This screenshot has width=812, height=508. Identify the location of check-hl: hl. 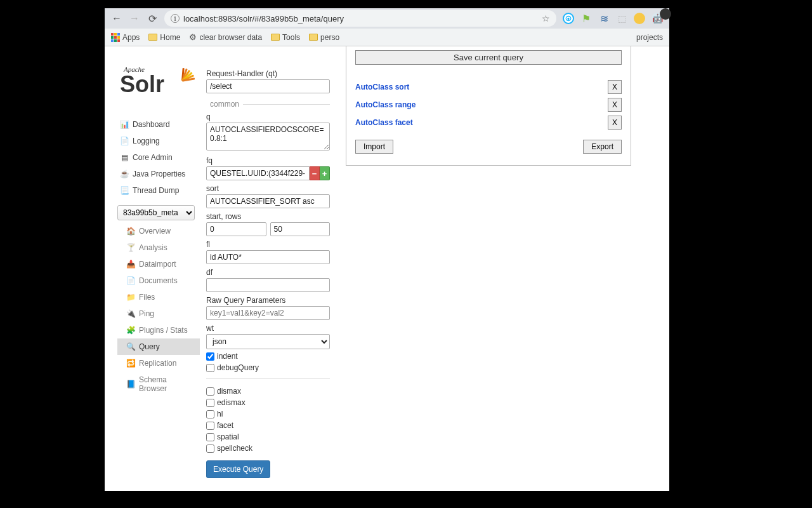
(268, 414).